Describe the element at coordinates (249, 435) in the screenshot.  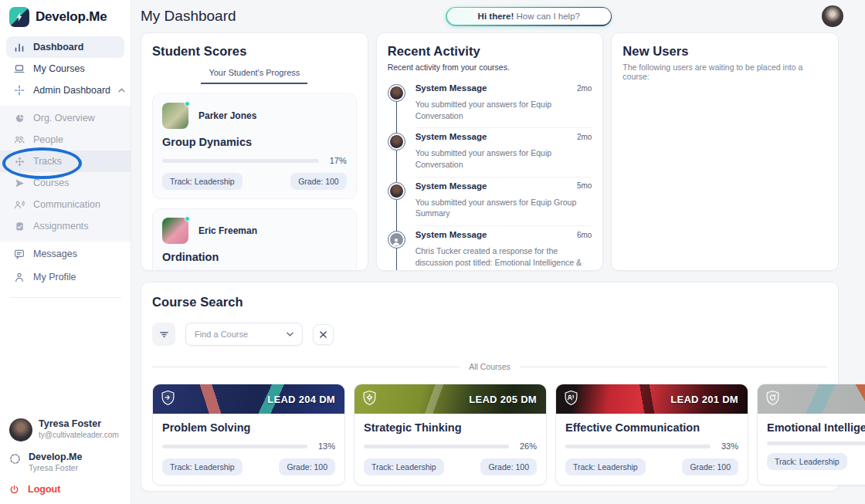
I see `course-card: LEAD 204 DM Problem Solving 13% Track` at that location.